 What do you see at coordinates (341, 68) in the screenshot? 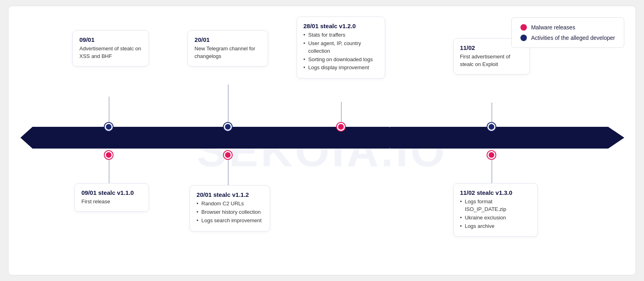
I see `list-item: Logs display improvement` at bounding box center [341, 68].